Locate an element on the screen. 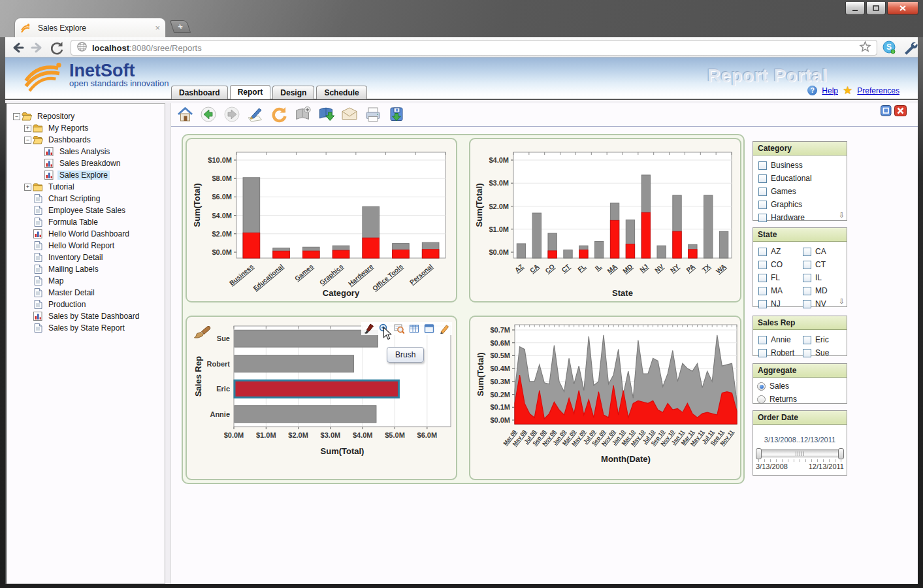 Image resolution: width=923 pixels, height=588 pixels. tree-item-sales-by-state-dashboard: Sales by State Dashboard is located at coordinates (86, 316).